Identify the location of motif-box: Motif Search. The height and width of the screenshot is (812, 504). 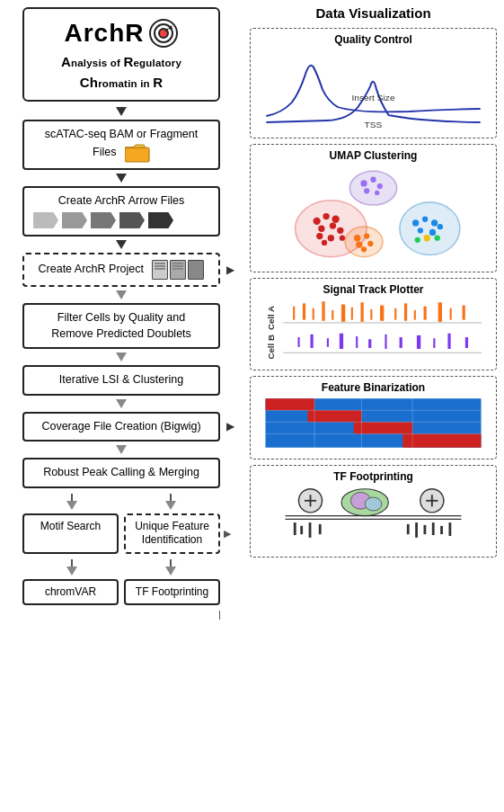
(70, 534).